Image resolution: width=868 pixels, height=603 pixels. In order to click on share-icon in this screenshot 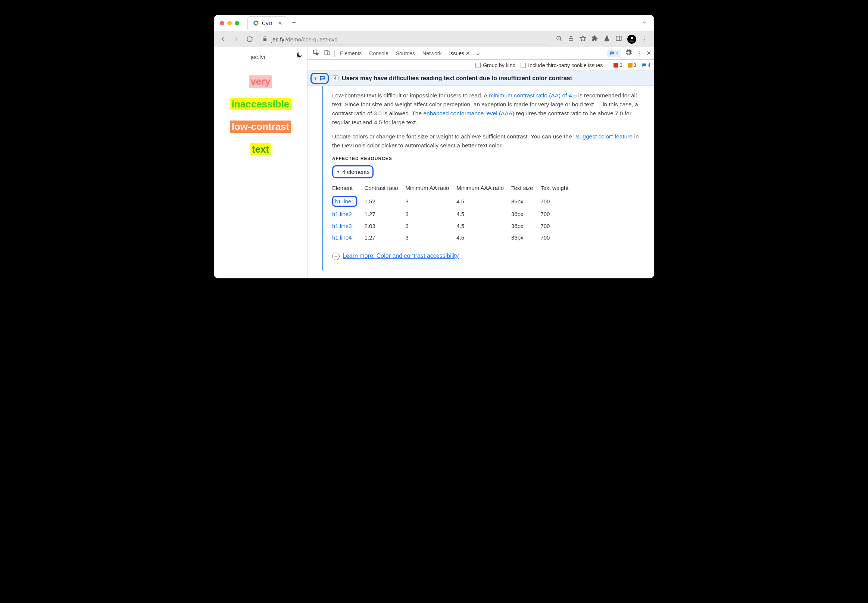, I will do `click(571, 39)`.